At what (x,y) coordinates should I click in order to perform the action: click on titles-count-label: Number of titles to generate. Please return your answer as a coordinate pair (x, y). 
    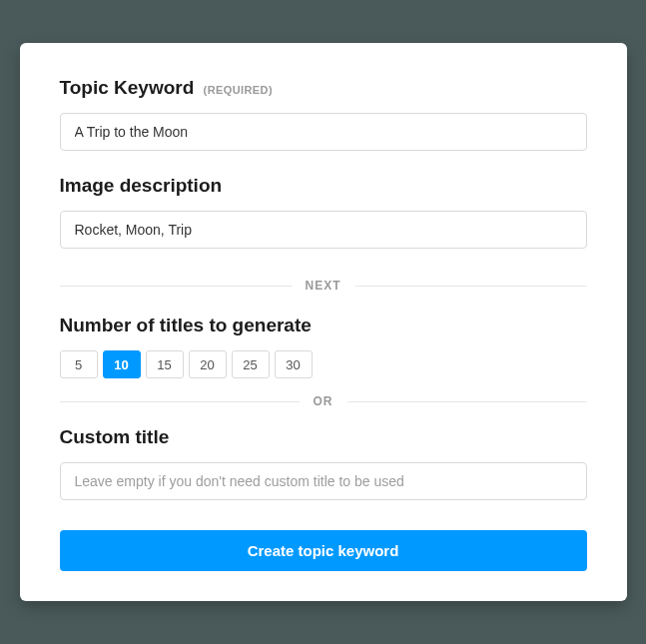
    Looking at the image, I should click on (323, 325).